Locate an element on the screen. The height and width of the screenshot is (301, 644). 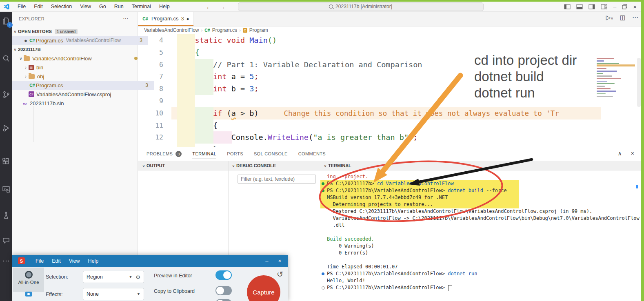
remote-explorer-icon is located at coordinates (6, 189).